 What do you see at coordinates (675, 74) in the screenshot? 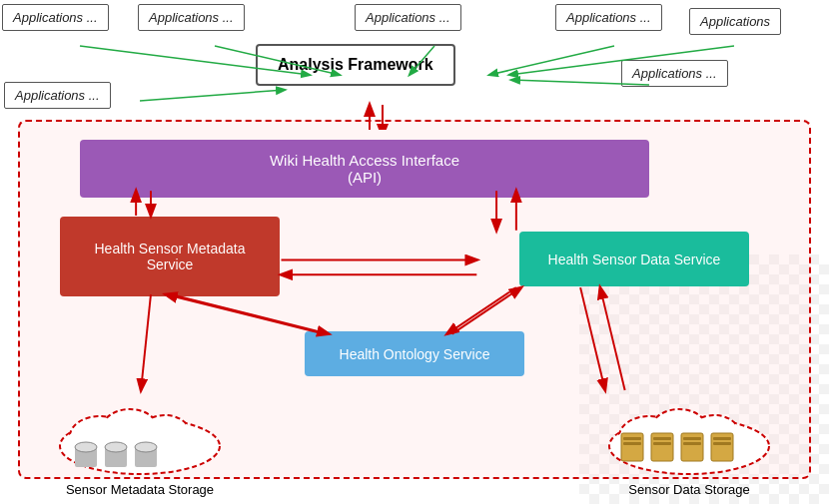
I see `app-box-7: Applications ...` at bounding box center [675, 74].